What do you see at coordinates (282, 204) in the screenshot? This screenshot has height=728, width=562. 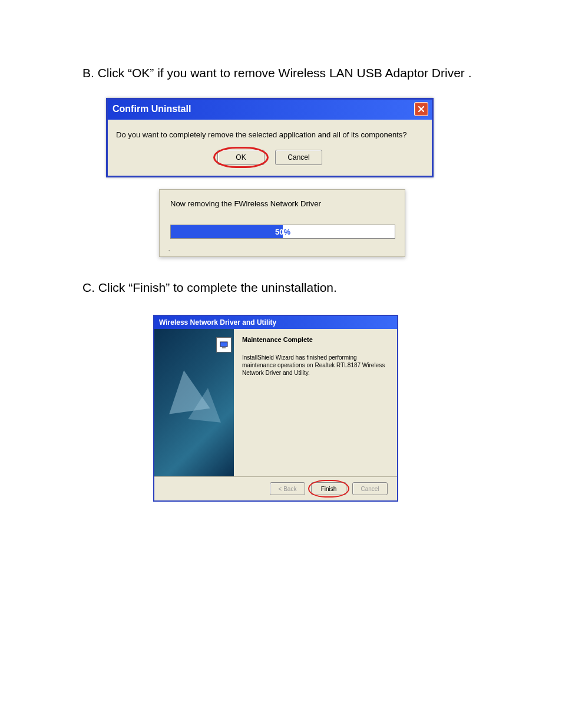 I see `progress-message: Now removing the FWireless Network Drive…` at bounding box center [282, 204].